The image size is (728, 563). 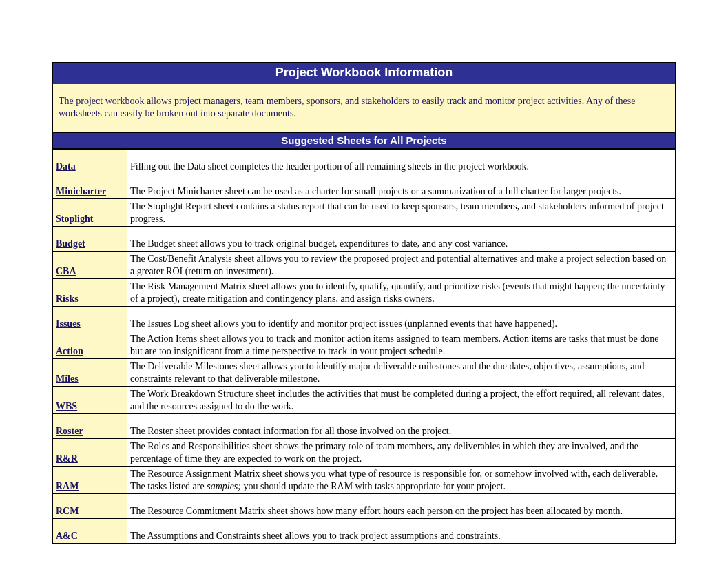 I want to click on sheet-description: The Project Minicharter sheet can be use…, so click(x=402, y=187).